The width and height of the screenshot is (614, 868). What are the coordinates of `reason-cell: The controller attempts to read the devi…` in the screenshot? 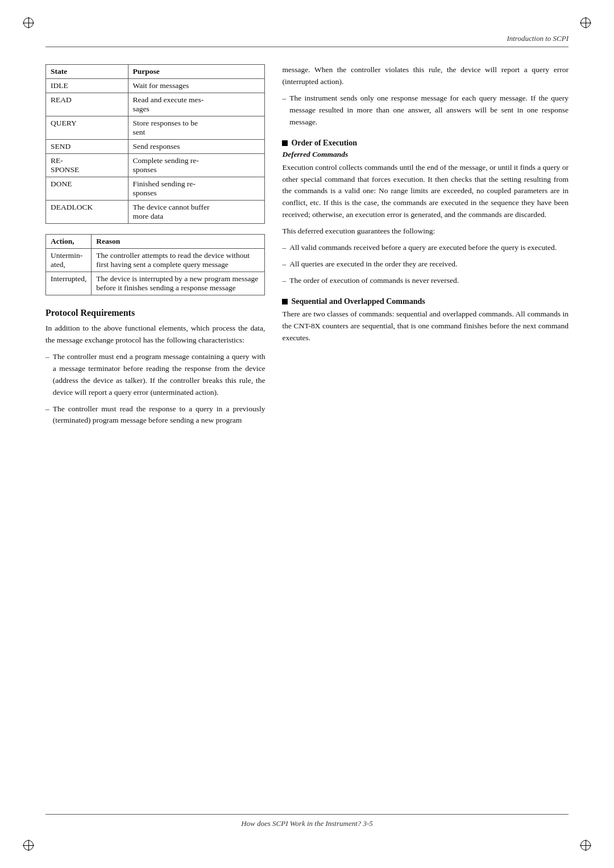 It's located at (179, 260).